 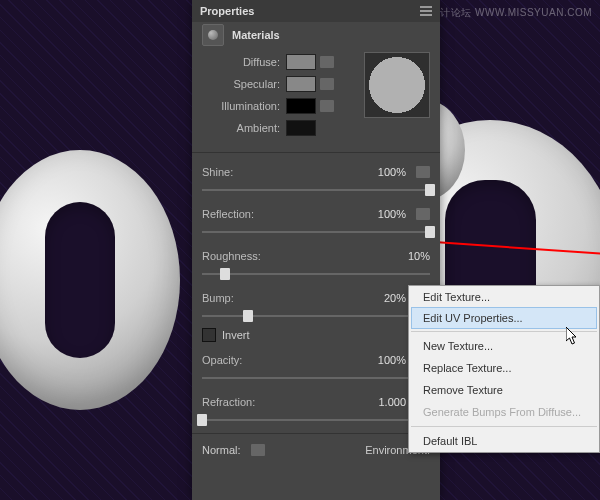 I want to click on normal-label: Normal:, so click(x=222, y=450).